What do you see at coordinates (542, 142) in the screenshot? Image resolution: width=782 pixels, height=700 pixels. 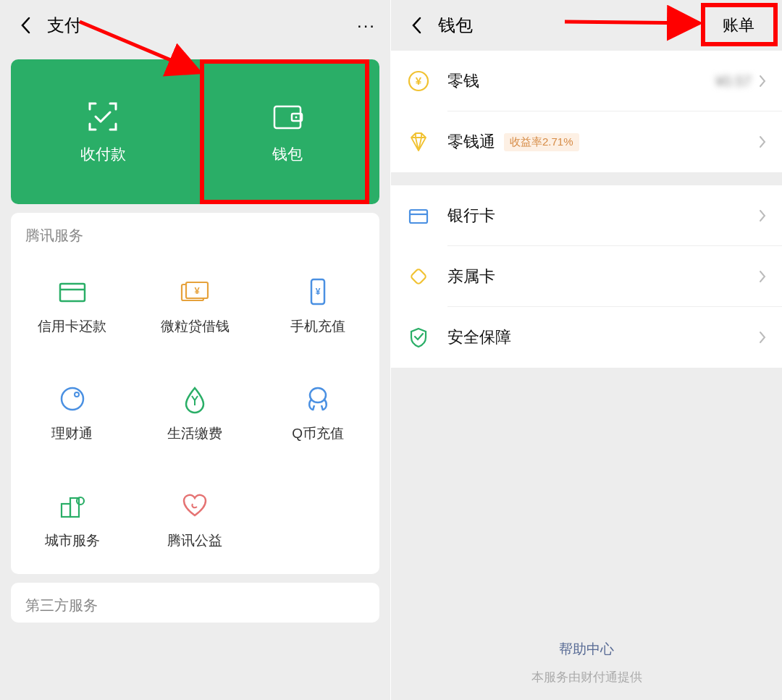 I see `yield-badge: 收益率2.71%` at bounding box center [542, 142].